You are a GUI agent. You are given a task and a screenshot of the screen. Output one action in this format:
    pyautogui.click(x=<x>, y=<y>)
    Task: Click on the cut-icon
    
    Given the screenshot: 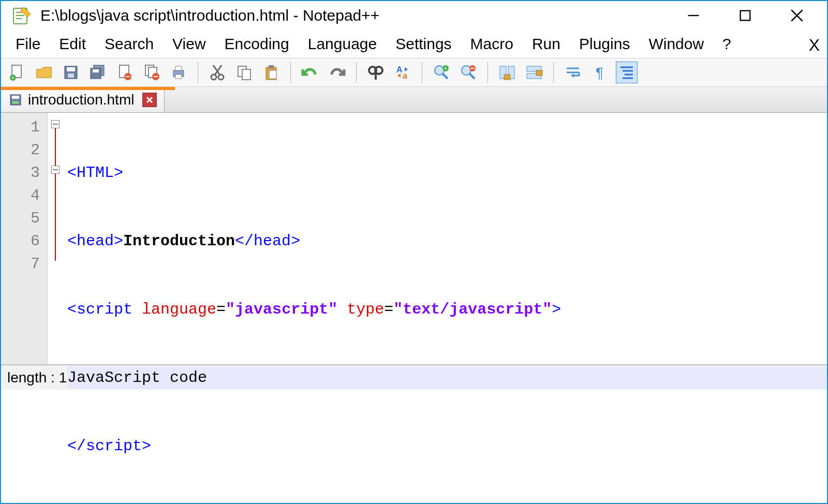 What is the action you would take?
    pyautogui.click(x=217, y=72)
    